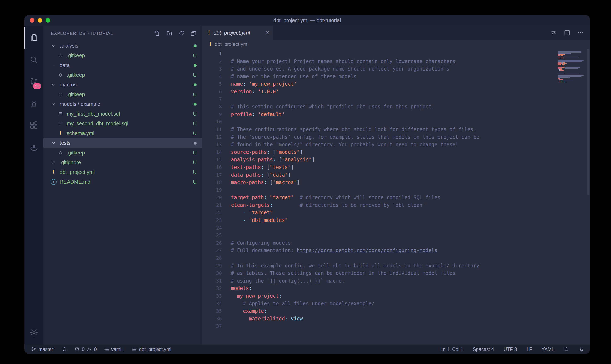  What do you see at coordinates (378, 213) in the screenshot?
I see `code-line-22: 22 - "target"` at bounding box center [378, 213].